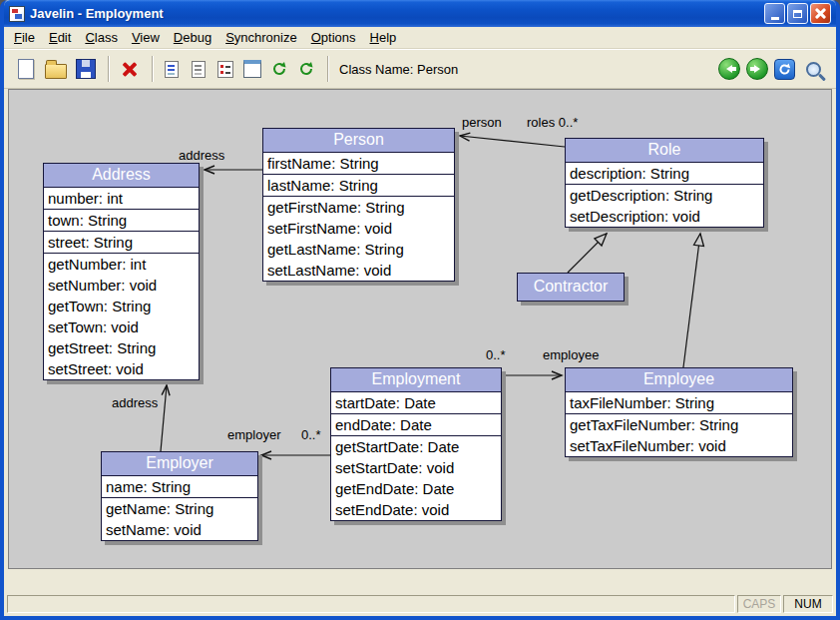 Image resolution: width=840 pixels, height=620 pixels. I want to click on inheritance-employee-role, so click(692, 301).